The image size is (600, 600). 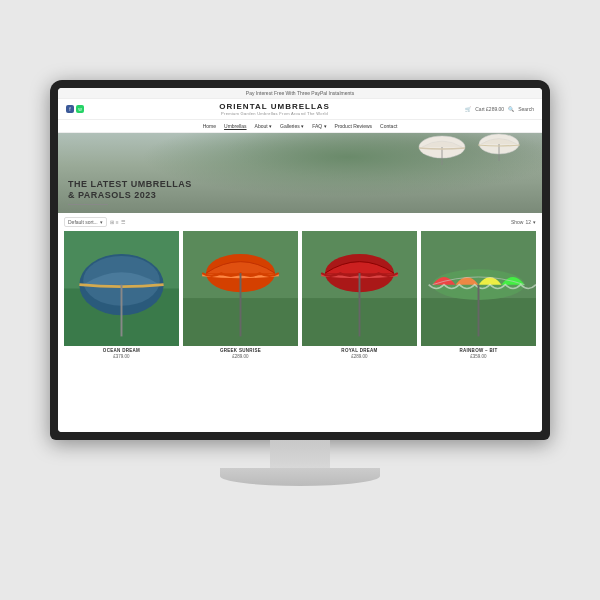 What do you see at coordinates (236, 126) in the screenshot?
I see `nav-umbrellas: Umbrellas` at bounding box center [236, 126].